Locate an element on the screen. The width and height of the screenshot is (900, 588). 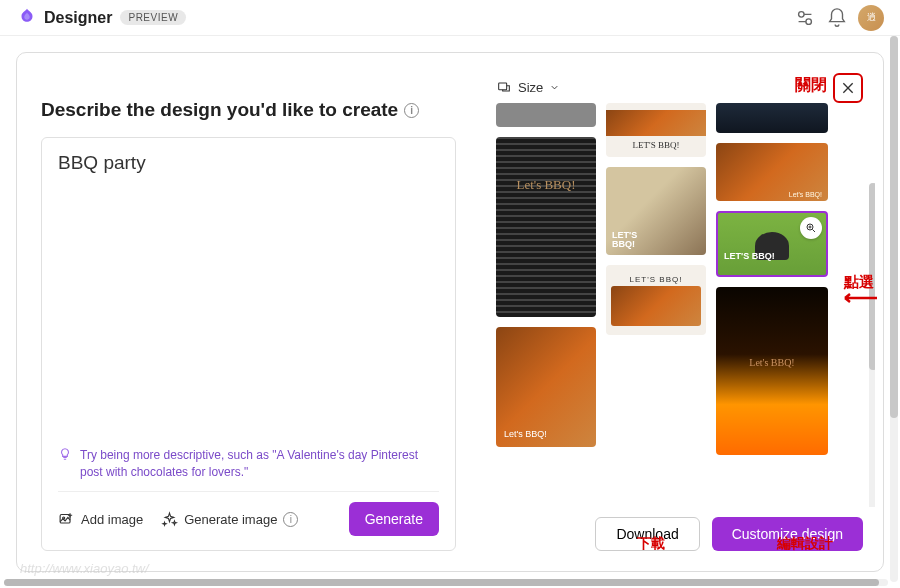
page-scrollbar-vertical is located at coordinates (894, 309).